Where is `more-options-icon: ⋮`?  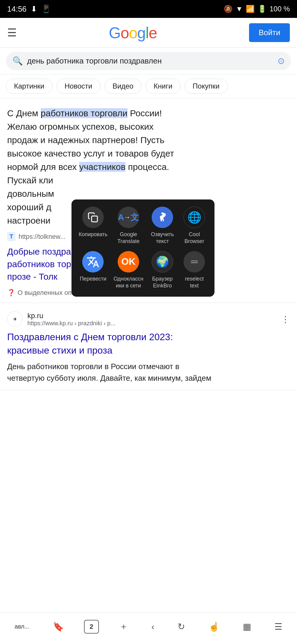
more-options-icon: ⋮ is located at coordinates (285, 319).